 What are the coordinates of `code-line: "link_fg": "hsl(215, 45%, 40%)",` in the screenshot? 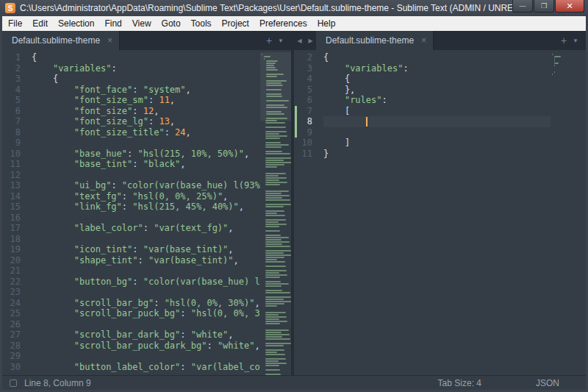 It's located at (146, 207).